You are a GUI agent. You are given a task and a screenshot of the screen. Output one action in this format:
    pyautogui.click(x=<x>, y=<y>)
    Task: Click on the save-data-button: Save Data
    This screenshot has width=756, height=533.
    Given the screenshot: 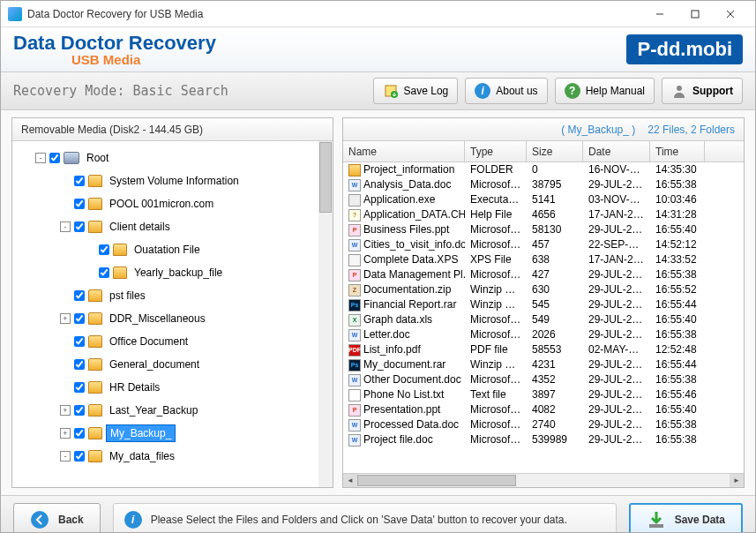 What is the action you would take?
    pyautogui.click(x=686, y=519)
    